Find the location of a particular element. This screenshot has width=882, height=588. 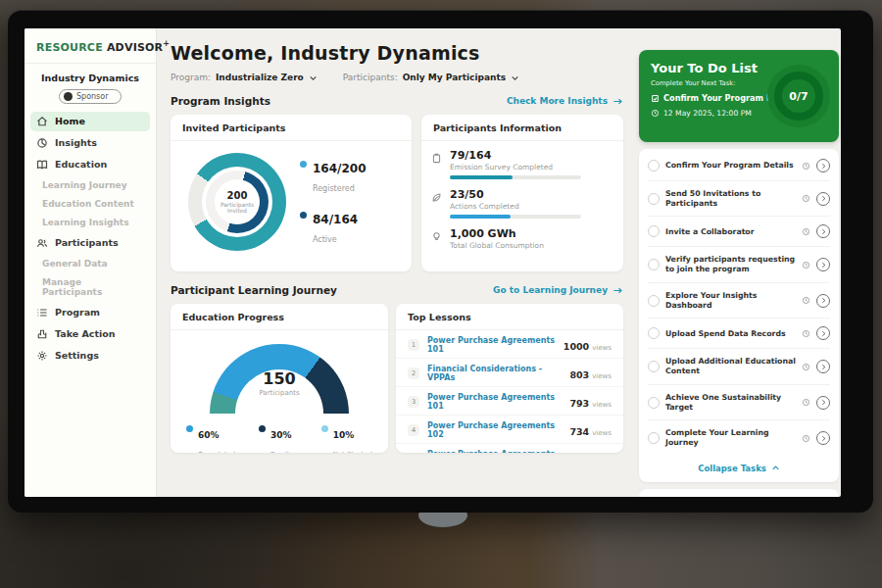

stat-value: 79/164 is located at coordinates (515, 155).